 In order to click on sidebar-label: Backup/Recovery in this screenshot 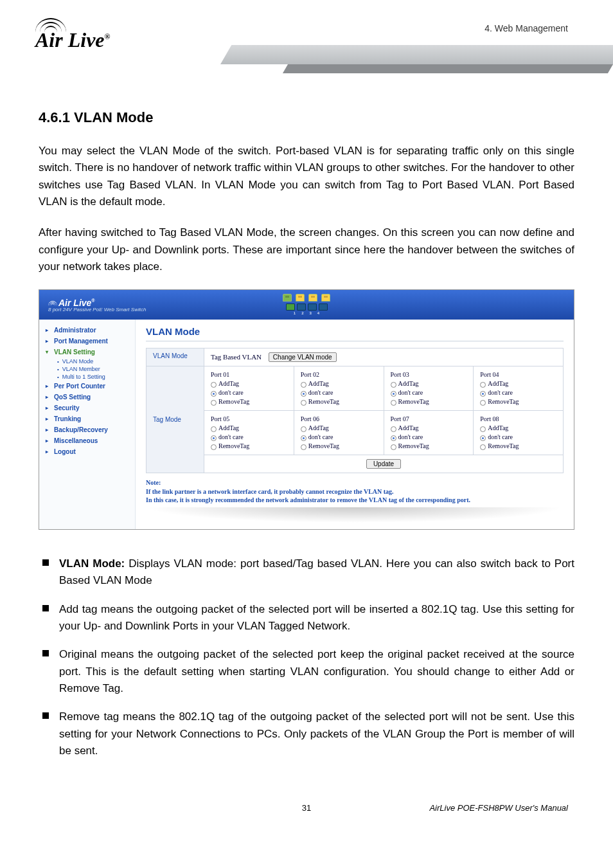, I will do `click(81, 429)`.